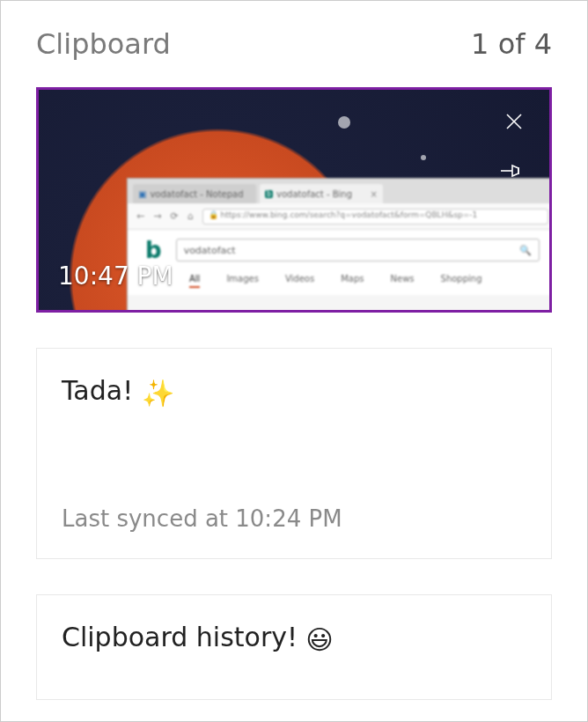  I want to click on sparkles-icon: ✨, so click(158, 393).